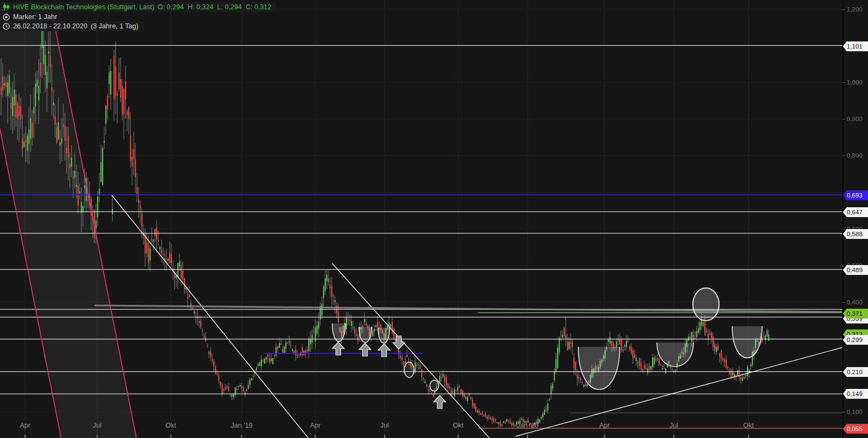  Describe the element at coordinates (855, 314) in the screenshot. I see `price-tag-green: 0,371` at that location.